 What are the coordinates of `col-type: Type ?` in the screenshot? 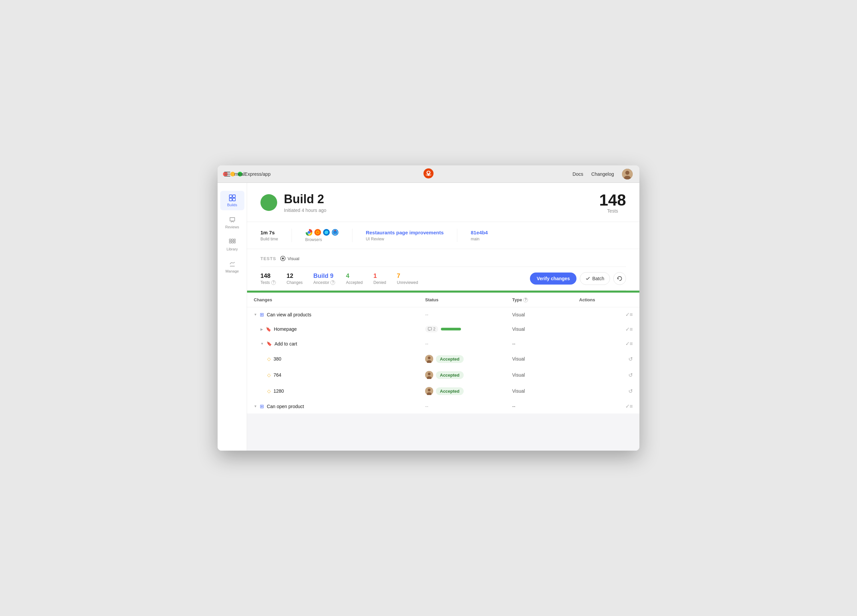 It's located at (546, 300).